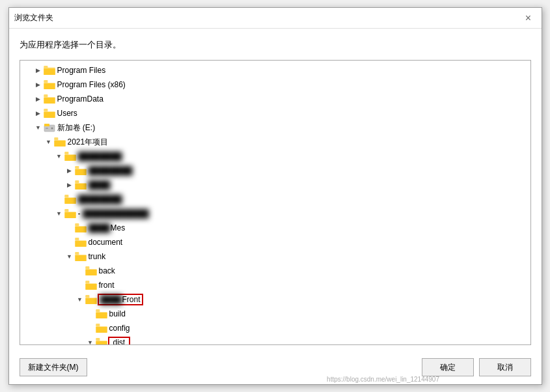 The image size is (550, 392). I want to click on tree-item-config: ▶ config, so click(275, 328).